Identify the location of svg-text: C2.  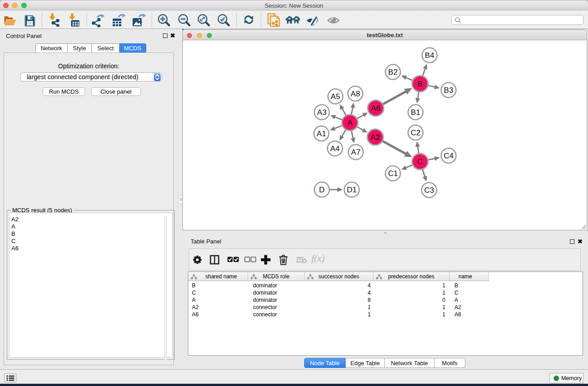
(416, 133).